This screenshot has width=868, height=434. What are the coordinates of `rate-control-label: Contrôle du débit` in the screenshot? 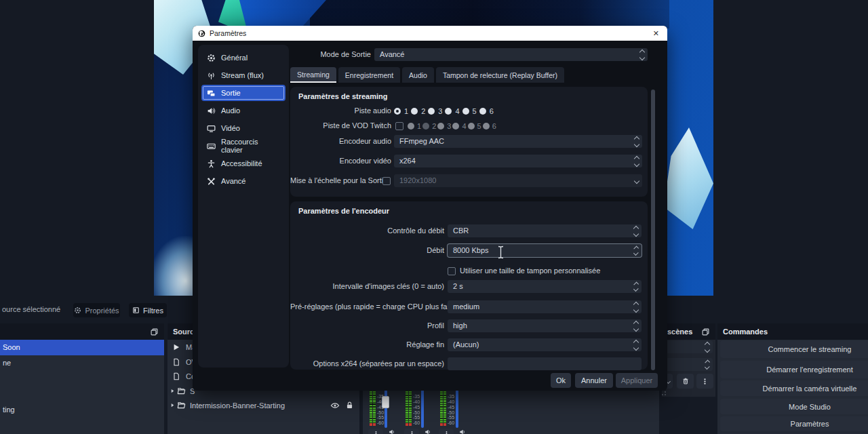 It's located at (368, 231).